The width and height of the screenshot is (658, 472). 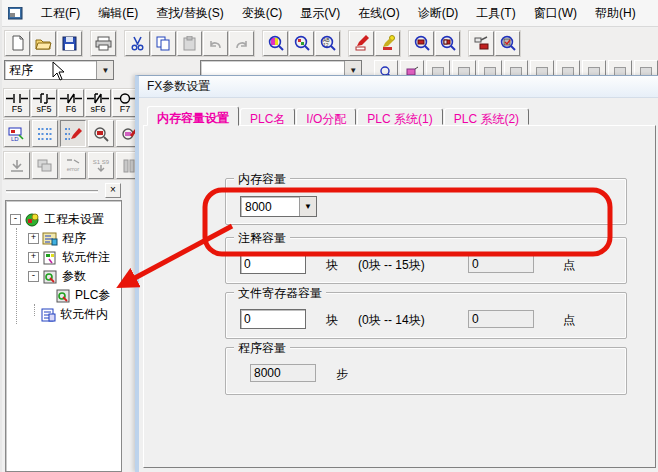 What do you see at coordinates (64, 220) in the screenshot?
I see `tree-node-project-root: - 工程未设置` at bounding box center [64, 220].